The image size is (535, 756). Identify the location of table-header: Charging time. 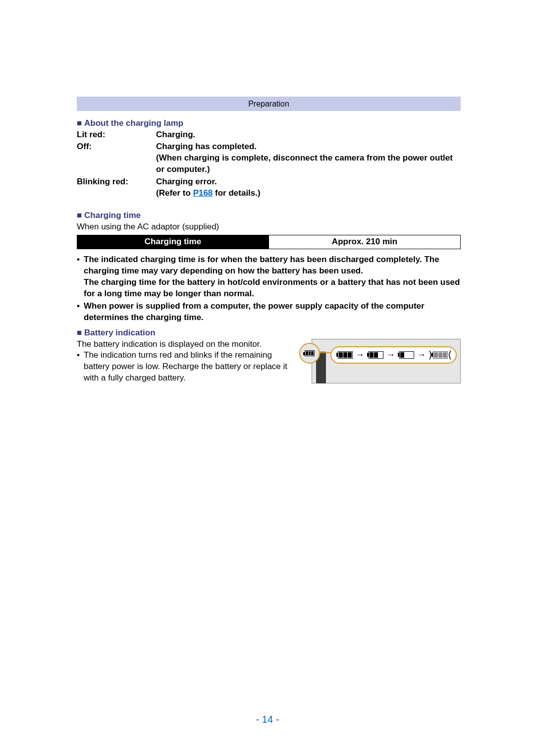
(173, 242).